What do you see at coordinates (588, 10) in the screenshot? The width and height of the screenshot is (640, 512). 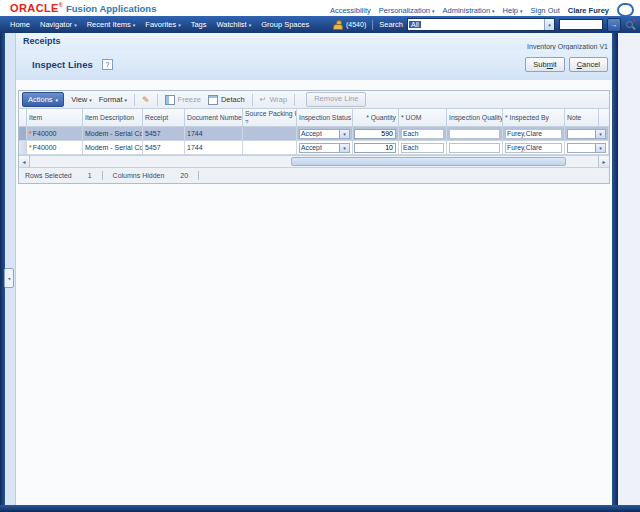 I see `user-name: Clare Furey` at bounding box center [588, 10].